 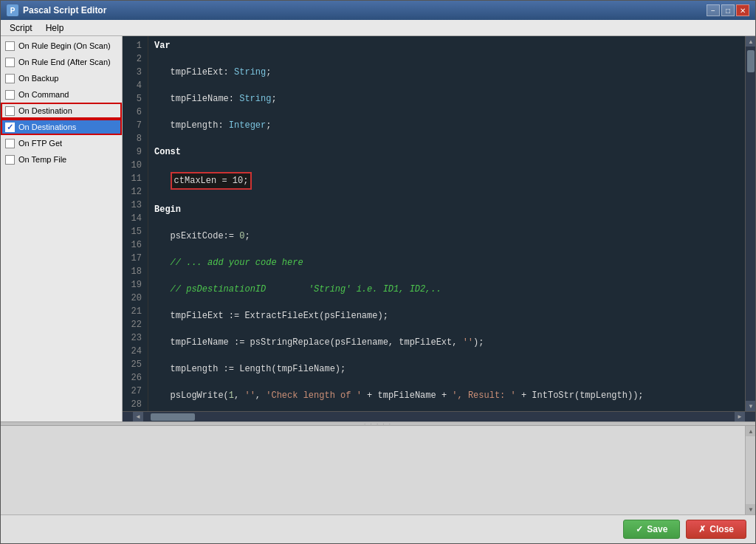 I want to click on checkbox-on-destination, so click(x=10, y=111).